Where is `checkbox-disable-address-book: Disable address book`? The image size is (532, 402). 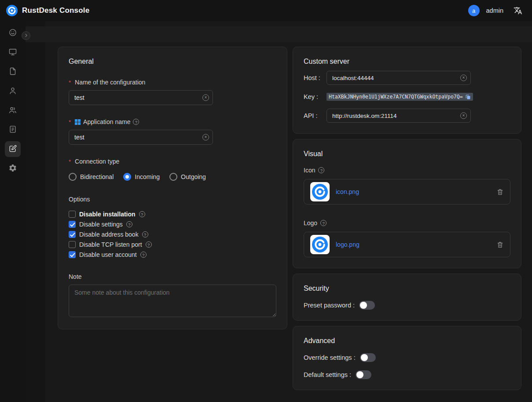
checkbox-disable-address-book: Disable address book is located at coordinates (172, 234).